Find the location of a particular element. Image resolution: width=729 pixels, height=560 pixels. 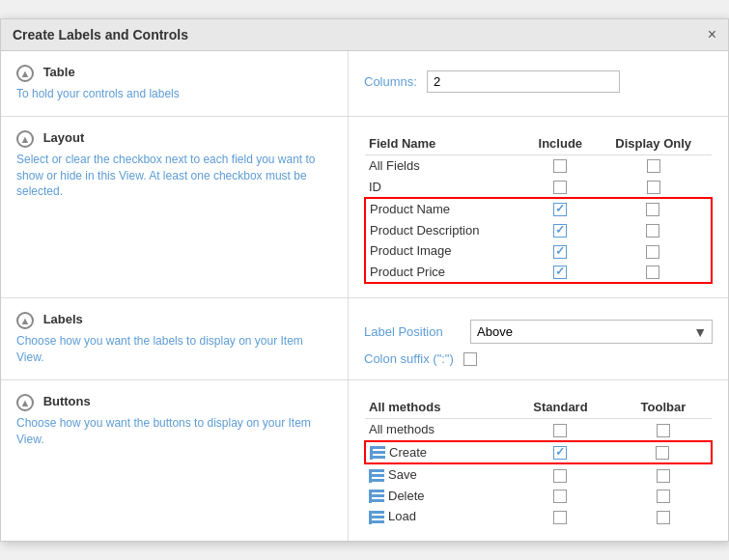

all-methods-col-header: All methods is located at coordinates (435, 407).